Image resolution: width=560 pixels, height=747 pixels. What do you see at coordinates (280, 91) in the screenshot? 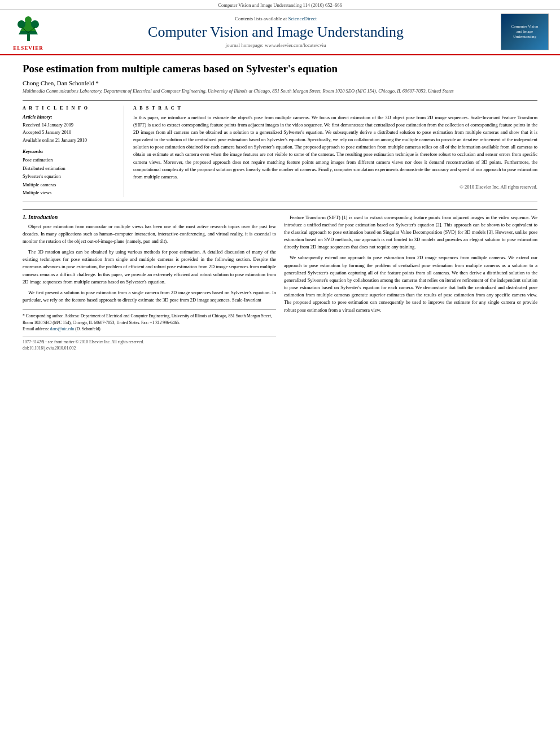
I see `affiliation-text: Multimedia Communications Laboratory, De…` at bounding box center [280, 91].